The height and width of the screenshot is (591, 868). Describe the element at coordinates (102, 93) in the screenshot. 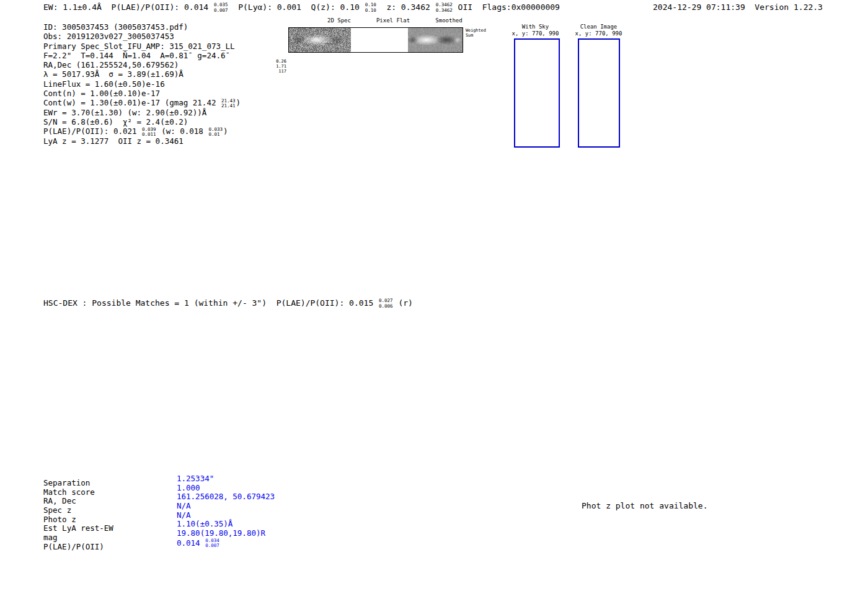

I see `text-segment: Cont(n) = 1.00(±0.10)e-17` at that location.